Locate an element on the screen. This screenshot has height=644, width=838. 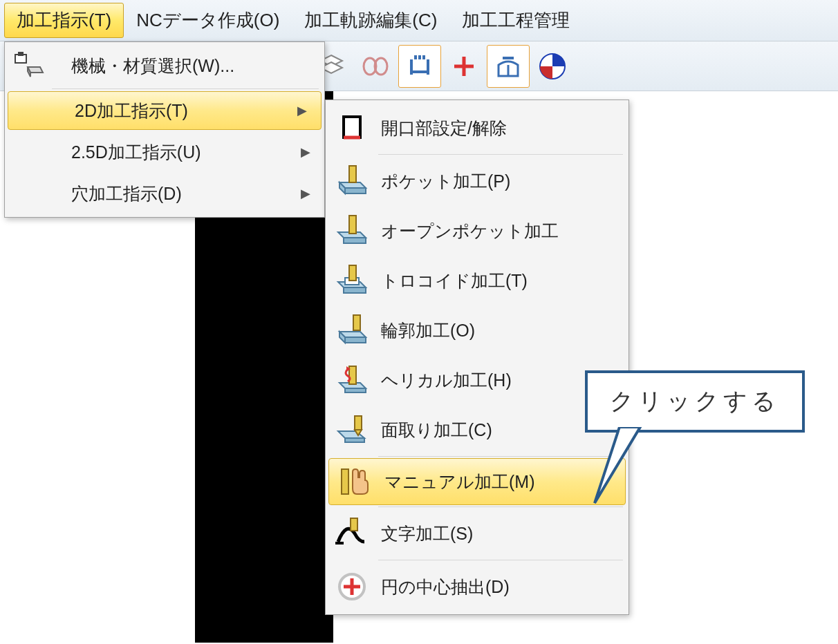
open-pocket-icon is located at coordinates (352, 231).